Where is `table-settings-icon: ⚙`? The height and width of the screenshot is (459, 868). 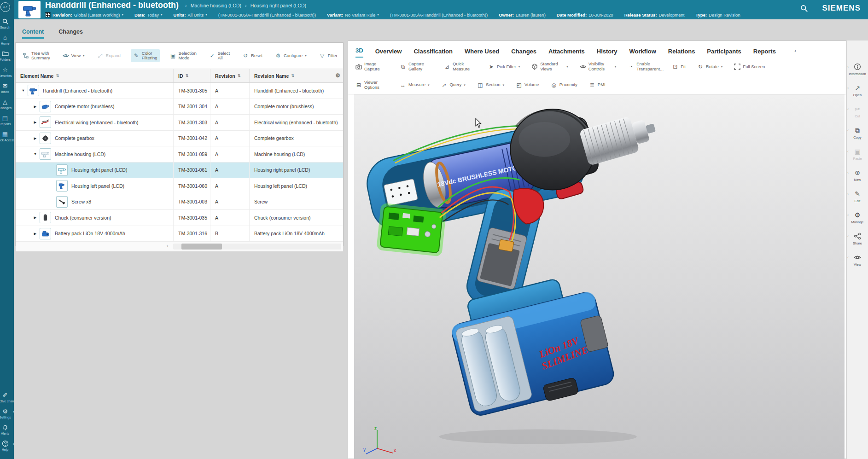
table-settings-icon: ⚙ is located at coordinates (338, 76).